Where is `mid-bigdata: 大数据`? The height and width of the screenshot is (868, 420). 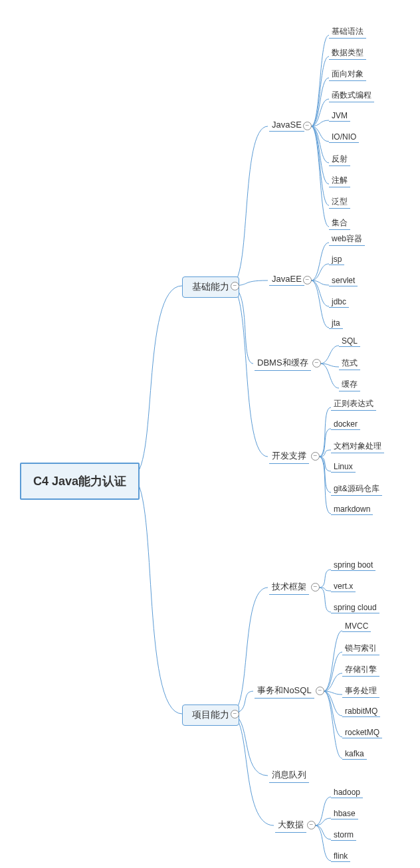 mid-bigdata: 大数据 is located at coordinates (291, 825).